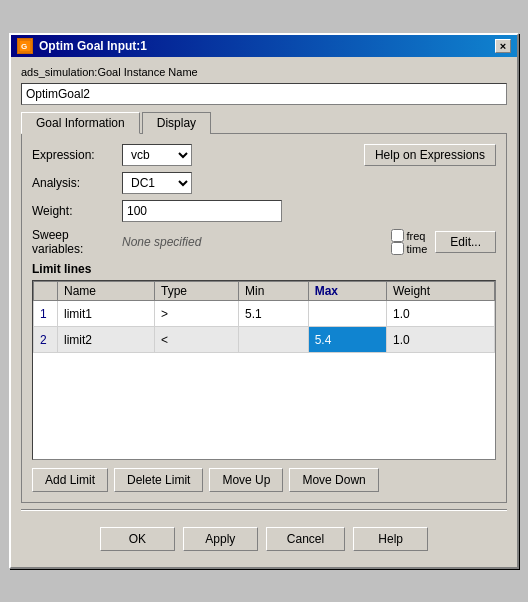 Image resolution: width=528 pixels, height=602 pixels. Describe the element at coordinates (264, 537) in the screenshot. I see `bottom-buttons: OK Apply Cancel Help` at that location.